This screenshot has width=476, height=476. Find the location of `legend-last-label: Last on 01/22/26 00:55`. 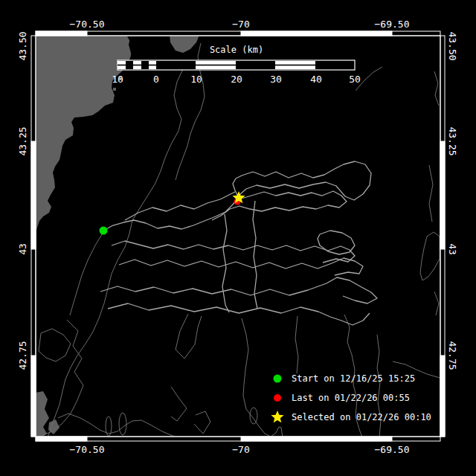

legend-last-label: Last on 01/22/26 00:55 is located at coordinates (351, 399).